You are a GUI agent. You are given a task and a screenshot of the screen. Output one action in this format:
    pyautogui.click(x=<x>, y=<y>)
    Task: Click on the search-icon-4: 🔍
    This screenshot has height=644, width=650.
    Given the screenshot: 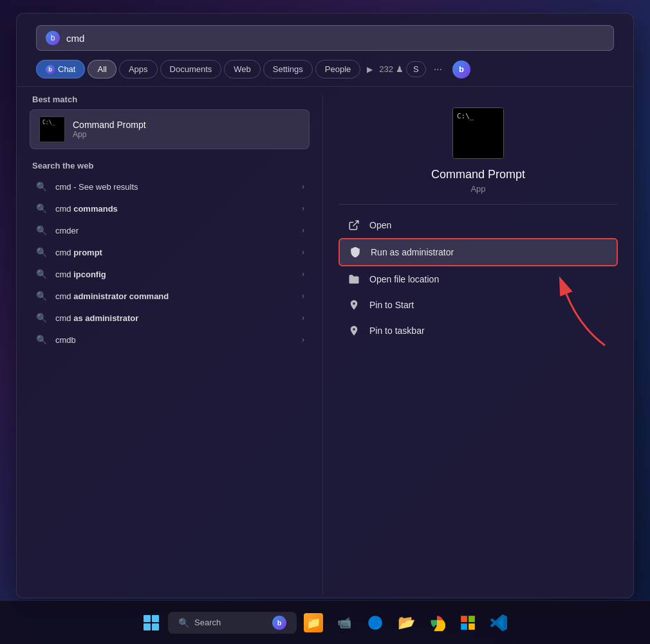 What is the action you would take?
    pyautogui.click(x=41, y=274)
    